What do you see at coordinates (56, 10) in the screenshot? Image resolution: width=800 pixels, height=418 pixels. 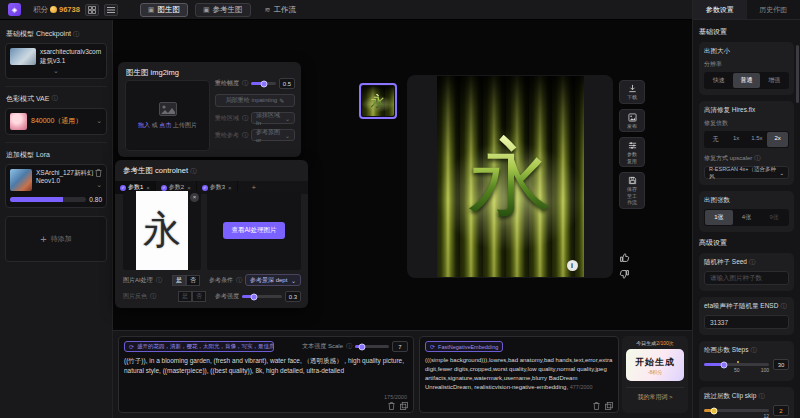 I see `credits-display: 积分 96738` at bounding box center [56, 10].